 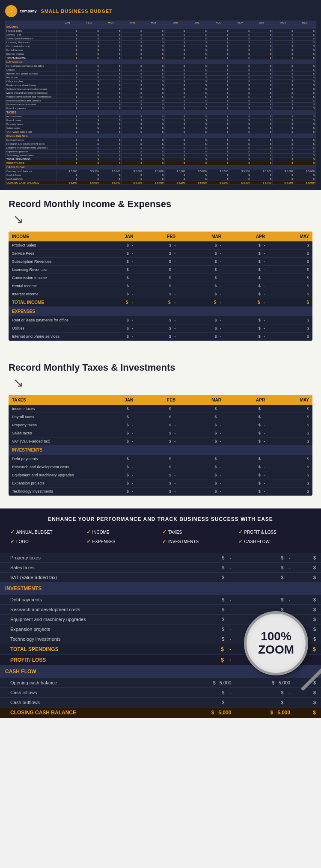 I want to click on total-income-row: TOTAL INCOME $$$$$$$$$$$$, so click(x=161, y=58).